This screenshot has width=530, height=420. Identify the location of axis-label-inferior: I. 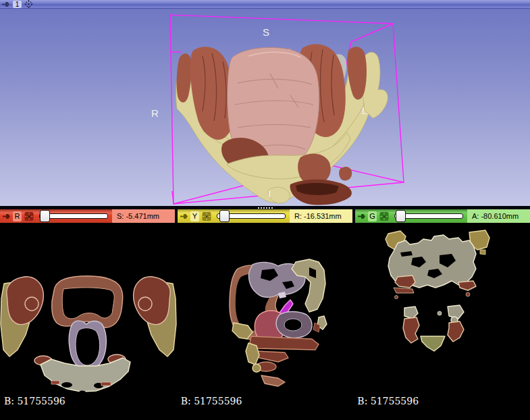
(269, 193).